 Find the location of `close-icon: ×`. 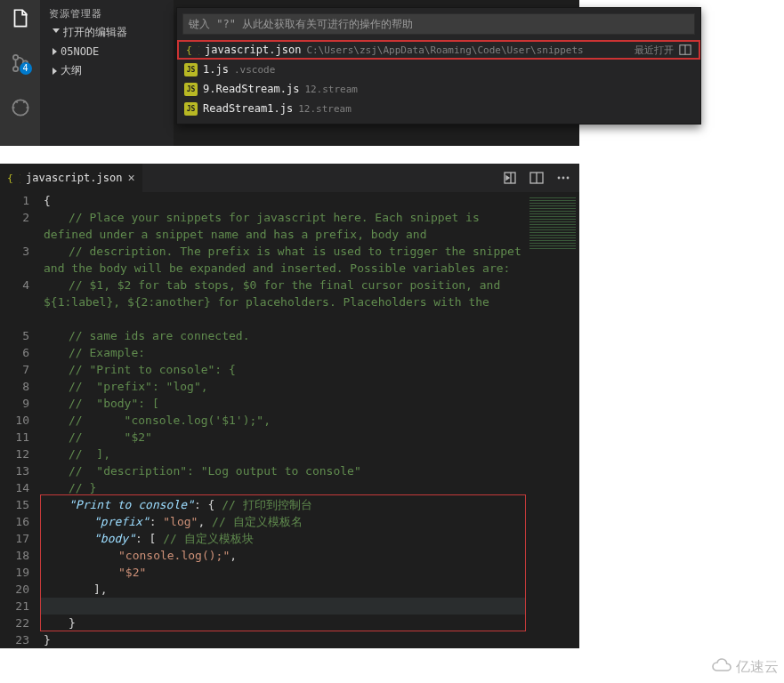

close-icon: × is located at coordinates (131, 178).